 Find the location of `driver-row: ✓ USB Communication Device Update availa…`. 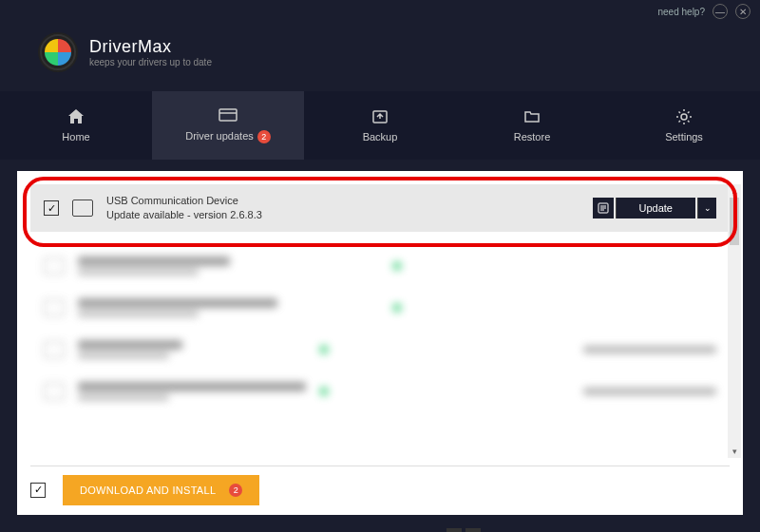

driver-row: ✓ USB Communication Device Update availa… is located at coordinates (380, 208).